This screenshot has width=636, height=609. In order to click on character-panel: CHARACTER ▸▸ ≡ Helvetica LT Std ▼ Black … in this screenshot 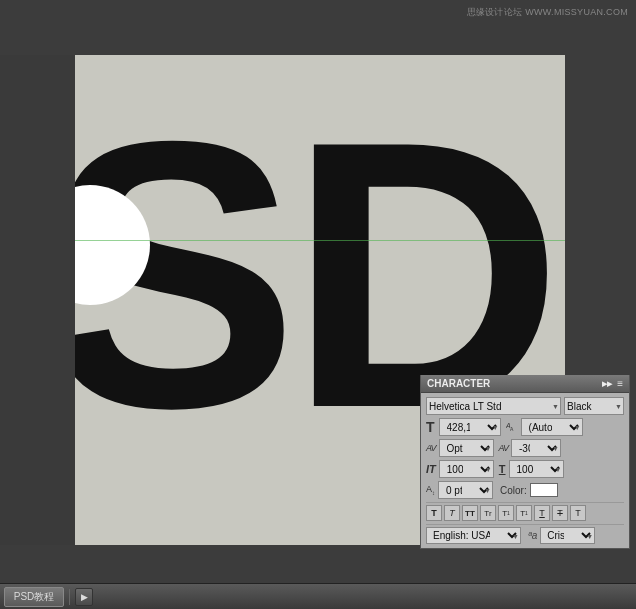, I will do `click(525, 462)`.